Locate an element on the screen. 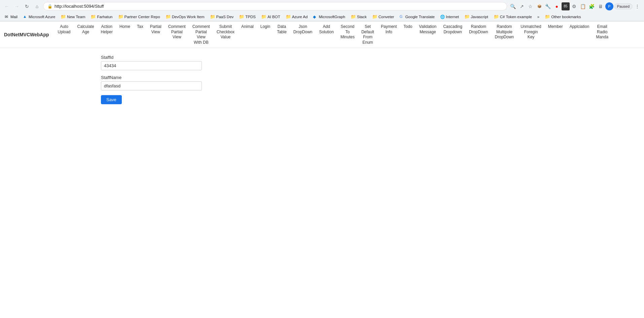 This screenshot has width=644, height=318. search-button: 🔍 is located at coordinates (513, 6).